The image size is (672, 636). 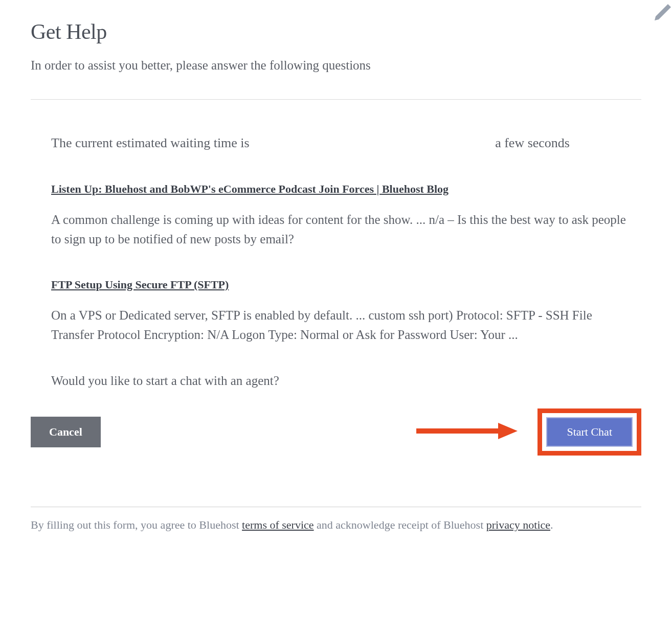 What do you see at coordinates (336, 65) in the screenshot?
I see `page-subtitle: In order to assist you better, please an…` at bounding box center [336, 65].